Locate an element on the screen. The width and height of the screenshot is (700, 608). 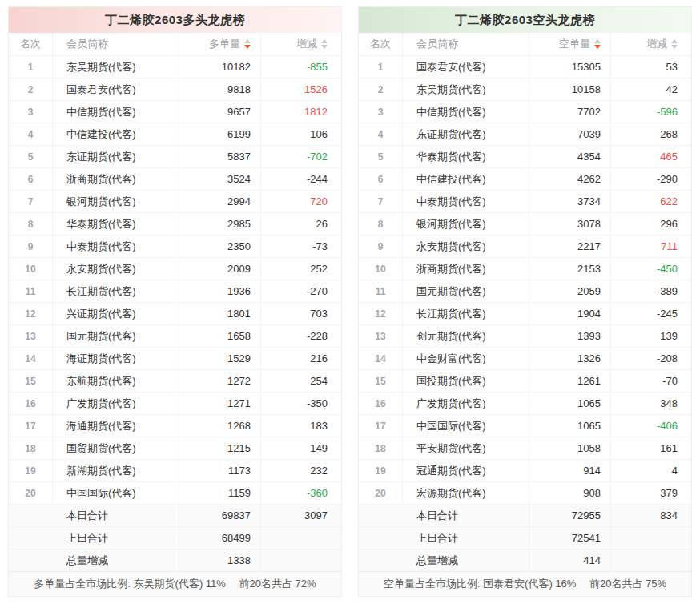
member-name-cell: 长江期货(代客) is located at coordinates (116, 292).